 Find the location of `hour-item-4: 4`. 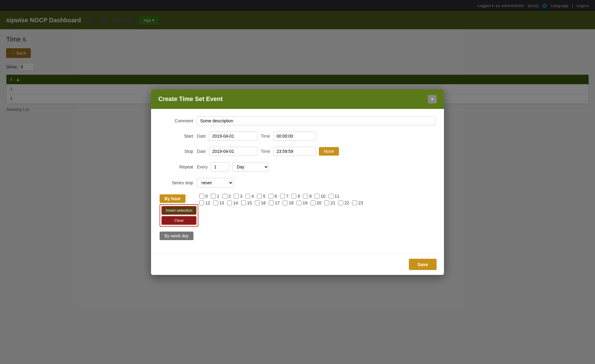

hour-item-4: 4 is located at coordinates (250, 196).